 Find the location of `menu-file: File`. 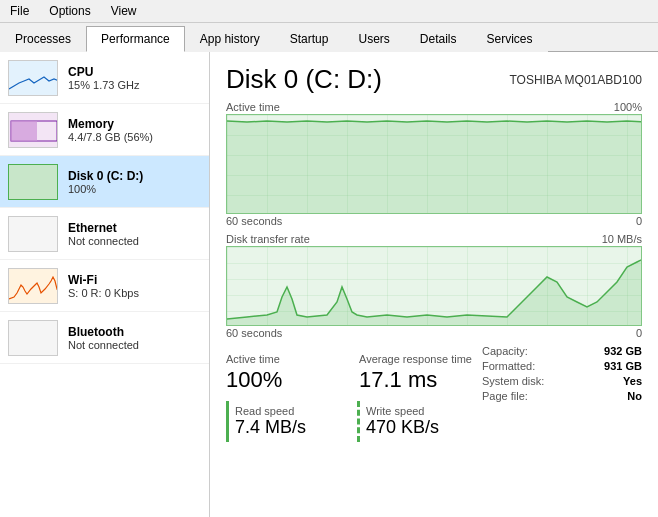

menu-file: File is located at coordinates (20, 11).